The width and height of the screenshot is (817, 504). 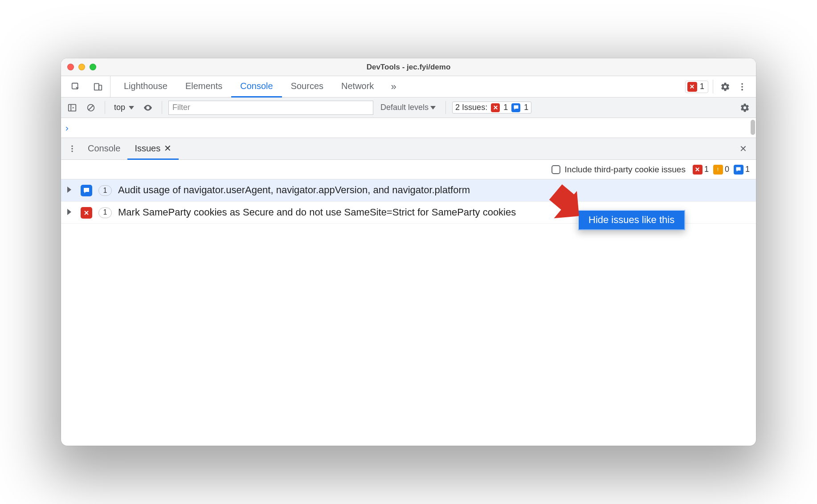 I want to click on issues-summary-label: 2 Issues:, so click(x=471, y=108).